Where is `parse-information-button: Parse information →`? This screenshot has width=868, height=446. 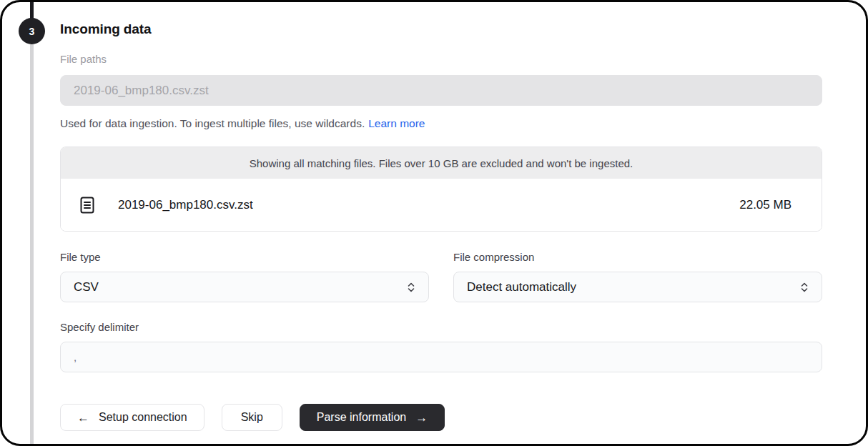
parse-information-button: Parse information → is located at coordinates (372, 417).